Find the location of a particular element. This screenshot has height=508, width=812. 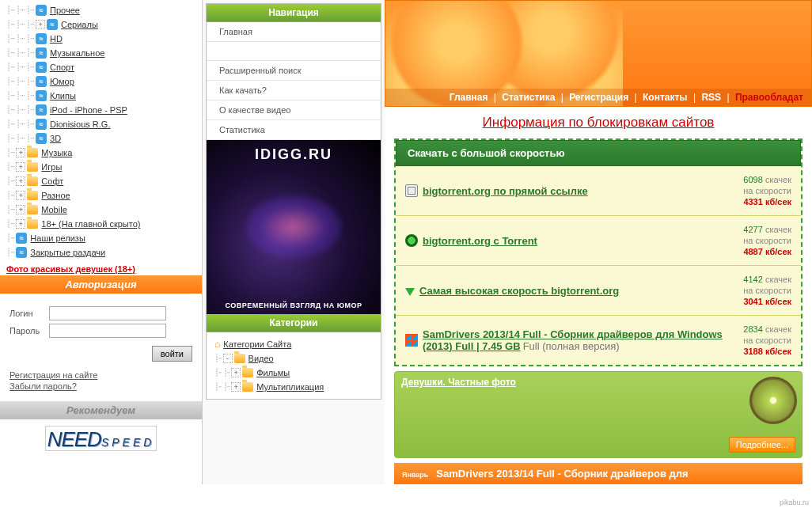

download-link: Самая высокая скорость bigtorrent.org is located at coordinates (519, 291).